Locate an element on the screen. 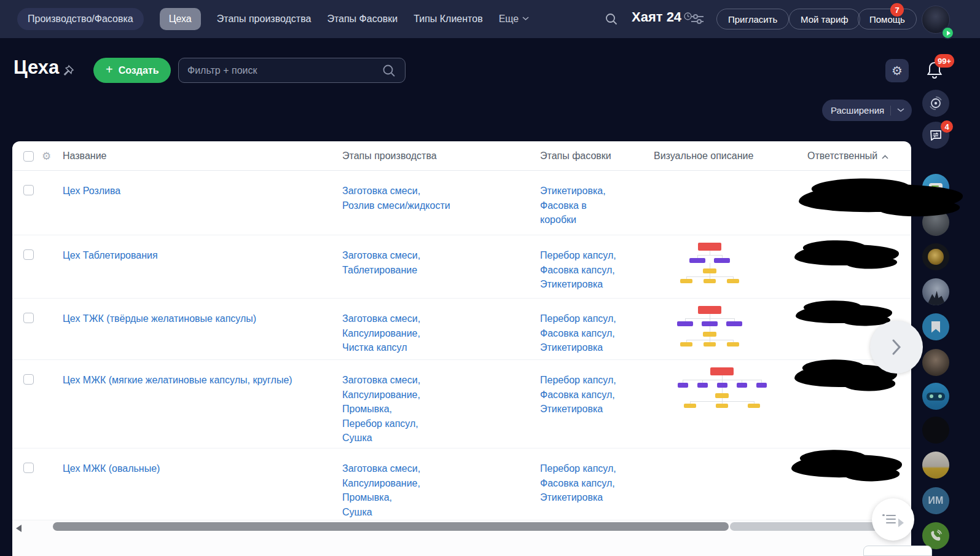  rail-avatar-bot is located at coordinates (936, 396).